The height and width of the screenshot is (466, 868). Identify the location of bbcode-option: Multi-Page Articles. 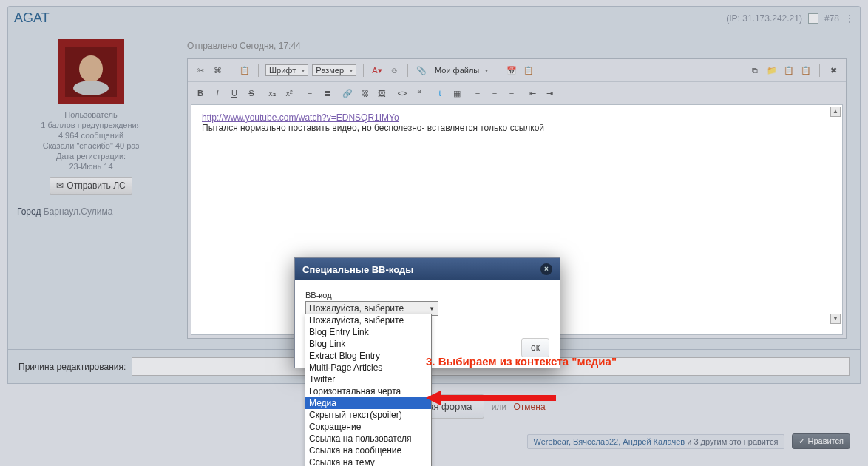
(368, 368).